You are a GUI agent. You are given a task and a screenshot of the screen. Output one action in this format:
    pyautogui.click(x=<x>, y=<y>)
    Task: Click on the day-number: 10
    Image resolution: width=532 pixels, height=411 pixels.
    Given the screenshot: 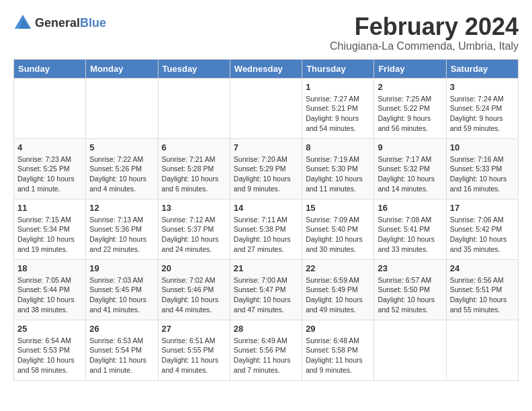 What is the action you would take?
    pyautogui.click(x=482, y=148)
    